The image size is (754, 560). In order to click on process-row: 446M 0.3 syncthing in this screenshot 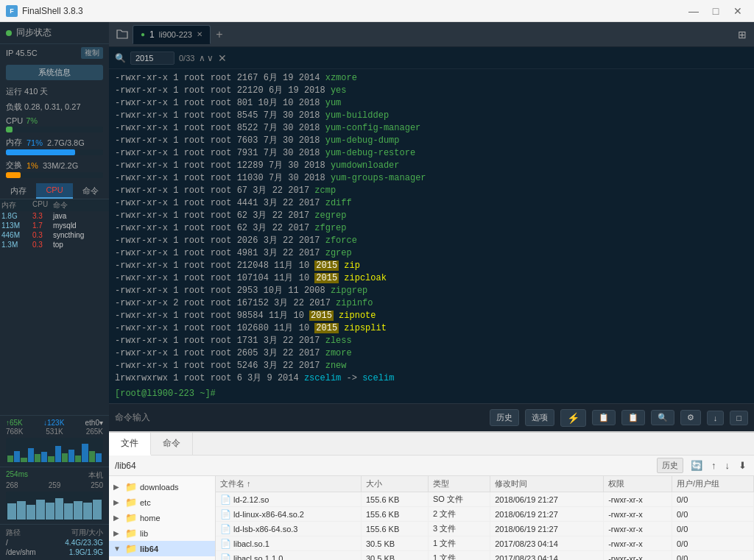, I will do `click(54, 235)`.